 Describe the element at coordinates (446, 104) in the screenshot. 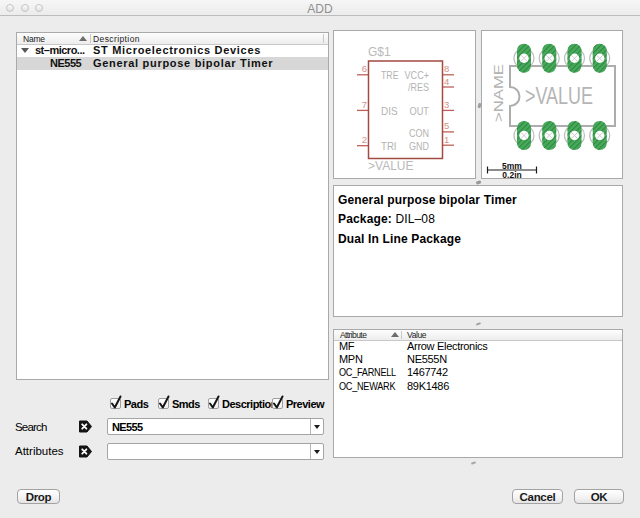

I see `svg-text: 3` at that location.